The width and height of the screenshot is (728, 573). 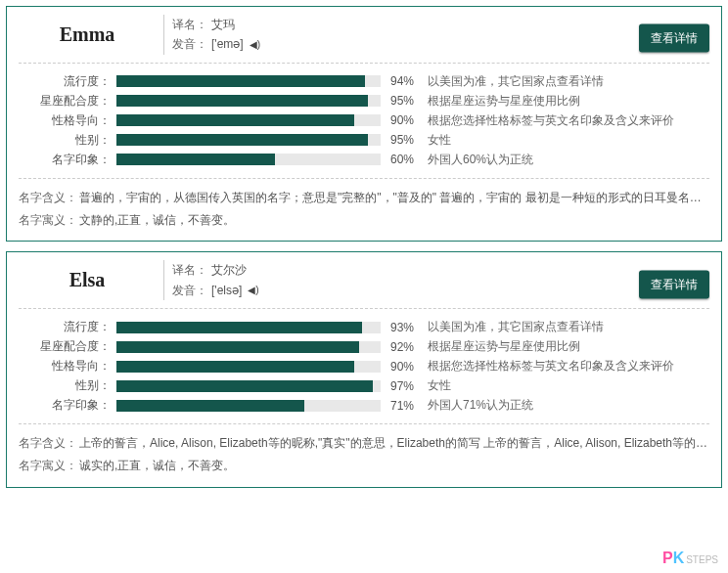 I want to click on english-name: Emma, so click(x=88, y=35).